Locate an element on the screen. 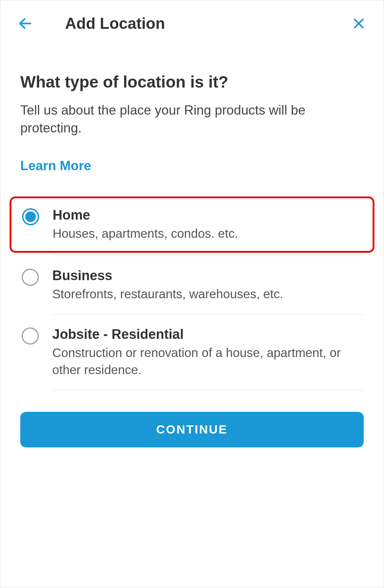  radio-selected-indicator is located at coordinates (31, 217).